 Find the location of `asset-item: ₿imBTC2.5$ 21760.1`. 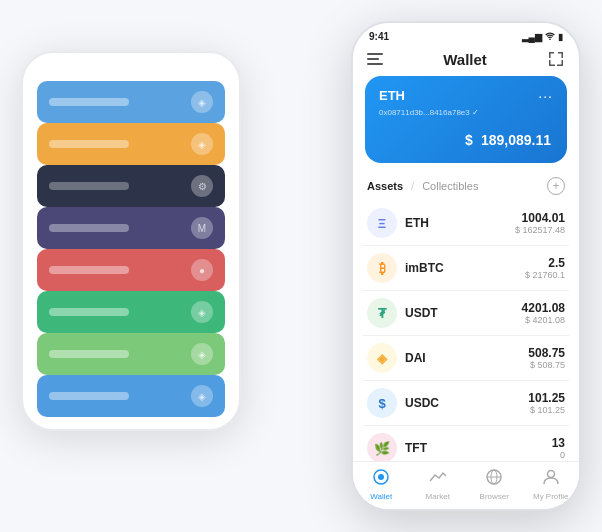

asset-item: ₿imBTC2.5$ 21760.1 is located at coordinates (466, 268).